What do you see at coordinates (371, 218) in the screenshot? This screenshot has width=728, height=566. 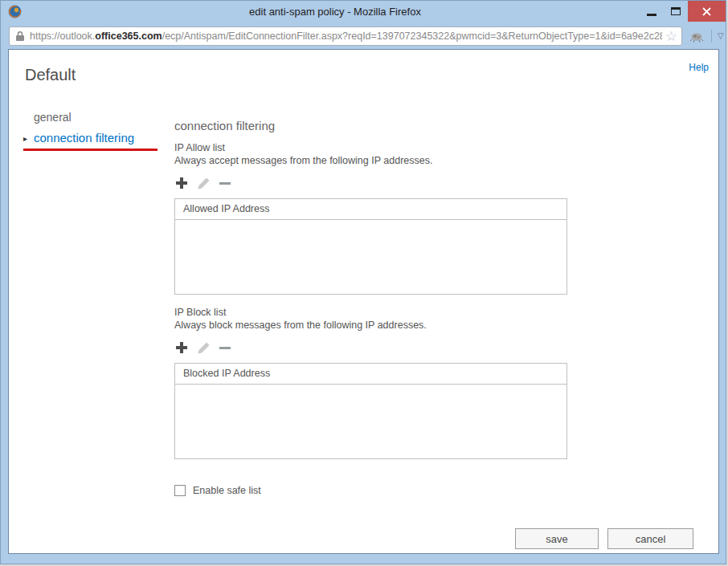 I see `ip-allow-section: IP Allow list Always accept messages fro…` at bounding box center [371, 218].